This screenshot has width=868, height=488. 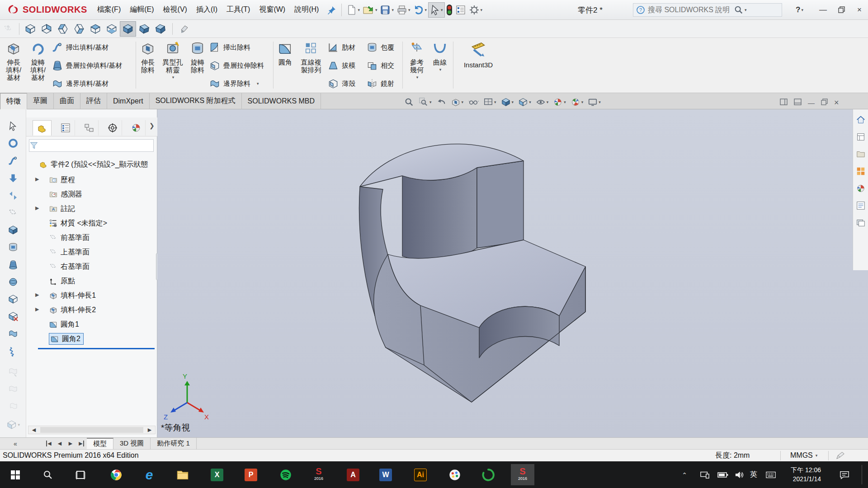 What do you see at coordinates (861, 154) in the screenshot?
I see `design-library-icon` at bounding box center [861, 154].